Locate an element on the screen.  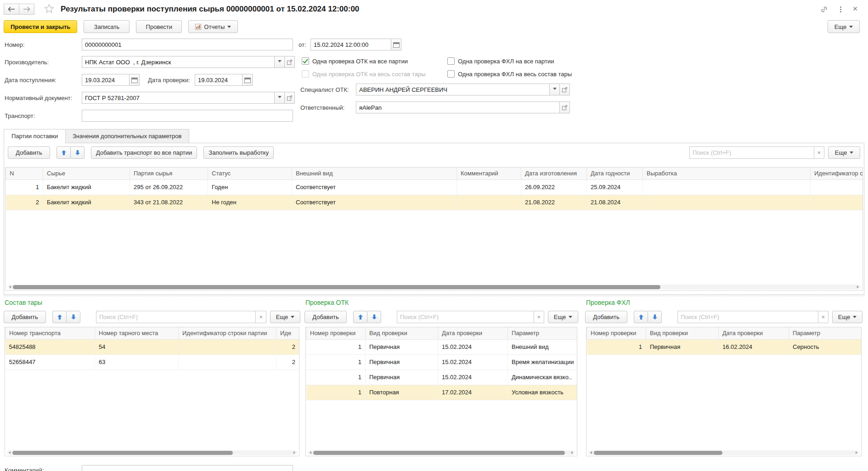
column-header: Иде is located at coordinates (288, 333).